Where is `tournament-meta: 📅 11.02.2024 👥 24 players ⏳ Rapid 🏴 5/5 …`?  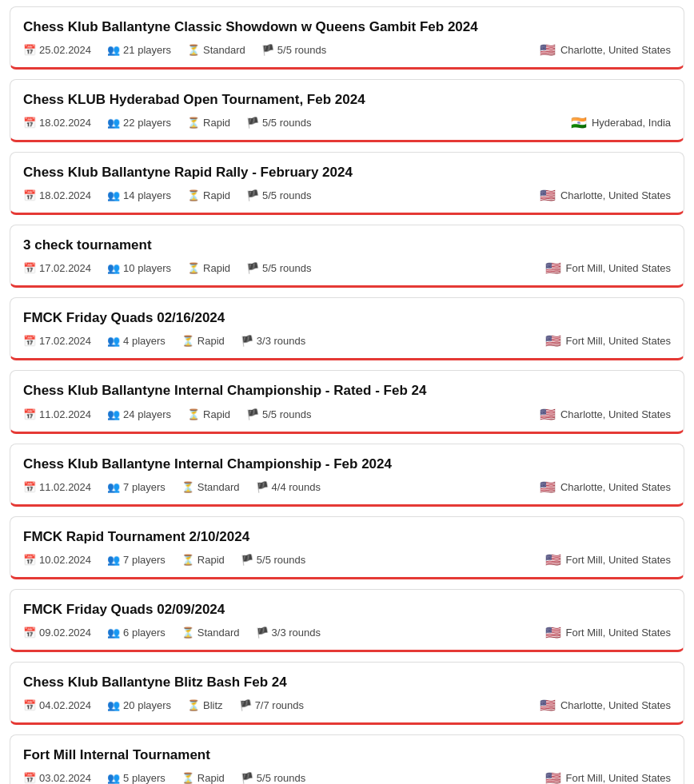
tournament-meta: 📅 11.02.2024 👥 24 players ⏳ Rapid 🏴 5/5 … is located at coordinates (347, 414).